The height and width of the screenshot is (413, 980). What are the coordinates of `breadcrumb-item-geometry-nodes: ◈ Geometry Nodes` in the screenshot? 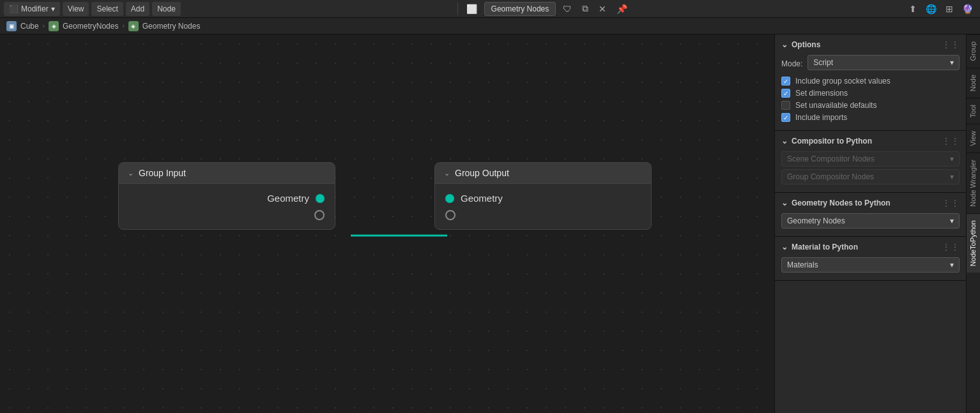 It's located at (165, 26).